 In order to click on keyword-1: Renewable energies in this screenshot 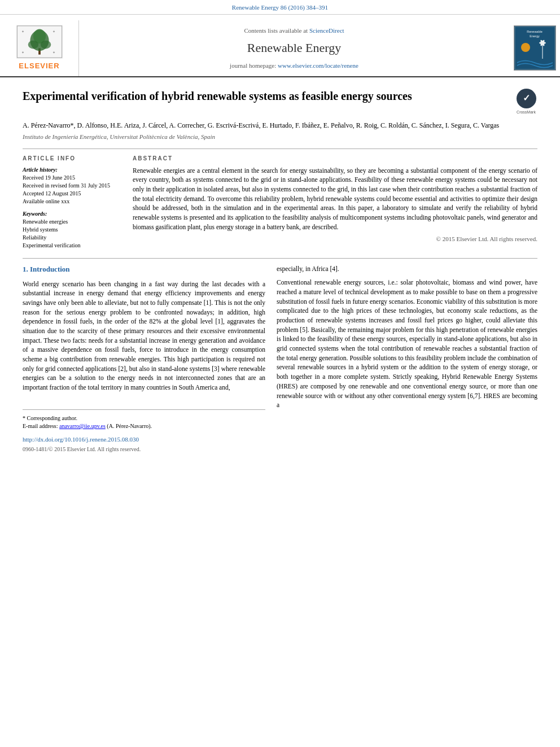, I will do `click(72, 222)`.